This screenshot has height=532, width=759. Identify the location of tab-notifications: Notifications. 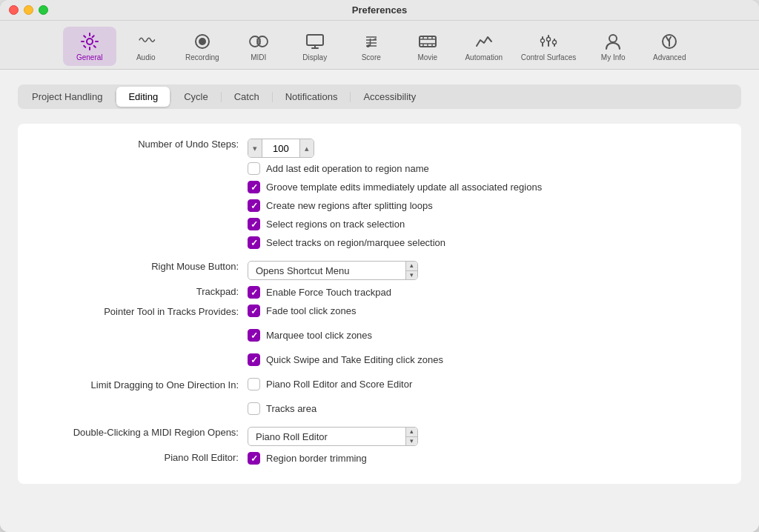
(311, 96).